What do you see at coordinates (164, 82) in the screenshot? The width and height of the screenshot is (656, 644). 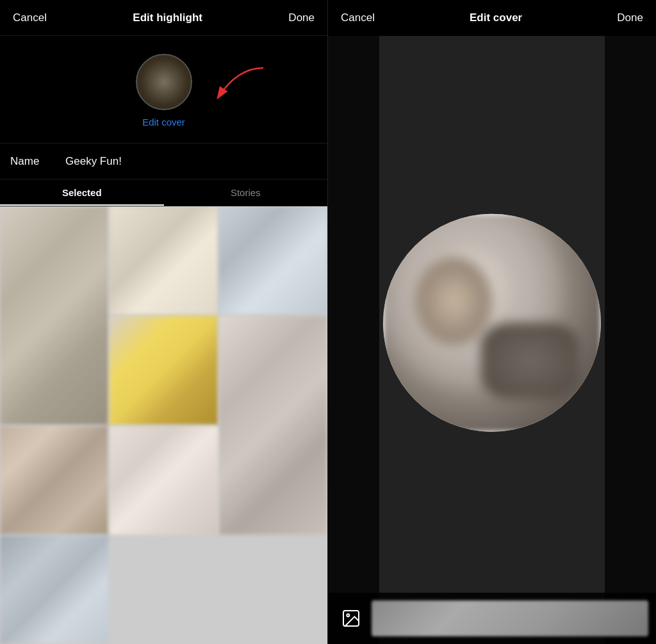 I see `cover-circle-image` at bounding box center [164, 82].